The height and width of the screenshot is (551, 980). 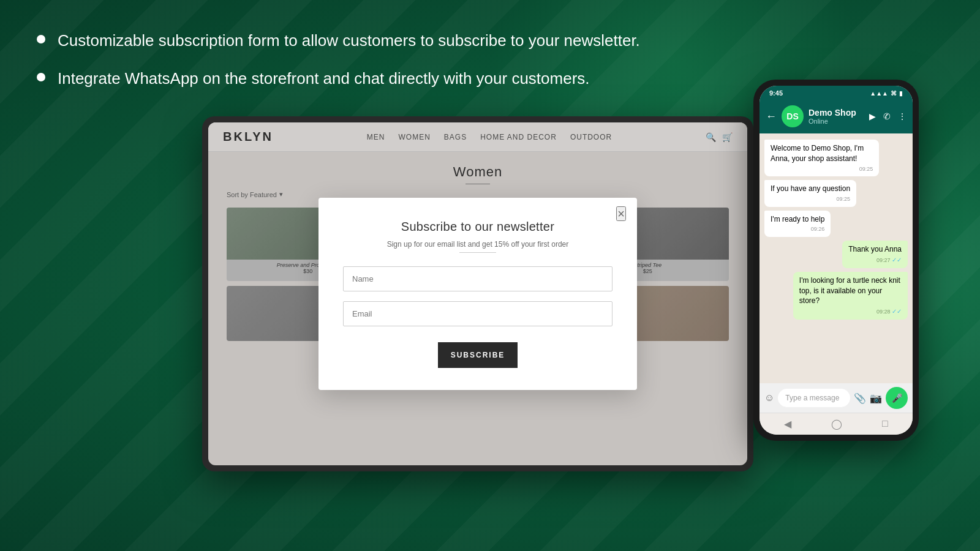 What do you see at coordinates (836, 260) in the screenshot?
I see `phone-screen: 9:45 ▲▲▲ ⌘ ▮ ← DS Demo Shop Online ▶ ✆ ⋮` at bounding box center [836, 260].